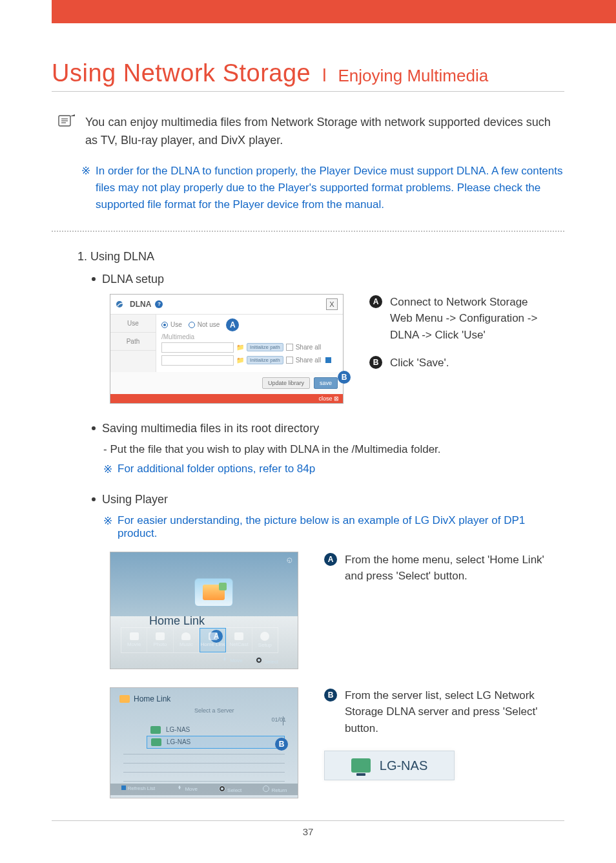  Describe the element at coordinates (216, 742) in the screenshot. I see `server-row-selected: LG-NAS B` at that location.